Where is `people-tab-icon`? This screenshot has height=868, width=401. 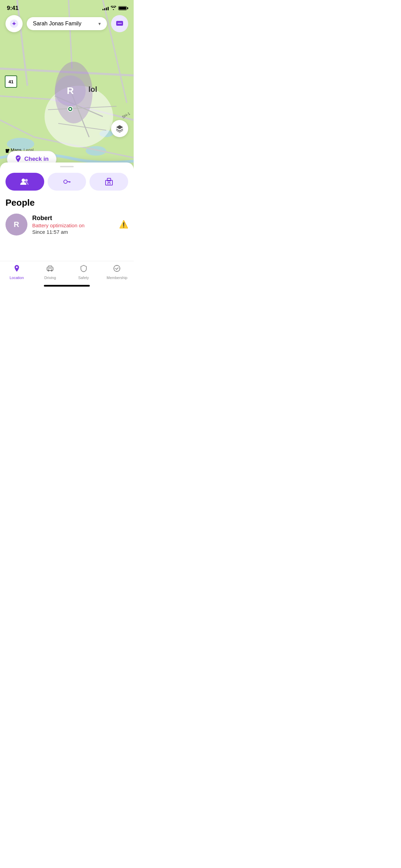
people-tab-icon is located at coordinates (25, 182).